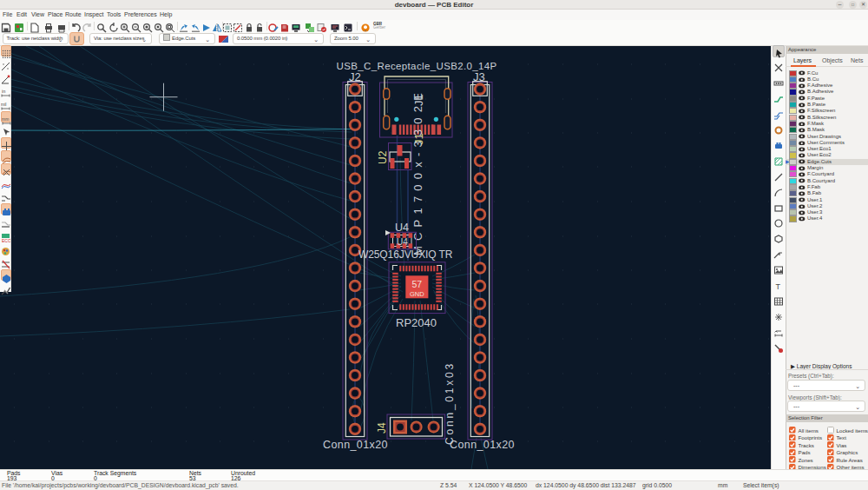 This screenshot has width=868, height=490. What do you see at coordinates (417, 323) in the screenshot?
I see `svg-text: RP2040` at bounding box center [417, 323].